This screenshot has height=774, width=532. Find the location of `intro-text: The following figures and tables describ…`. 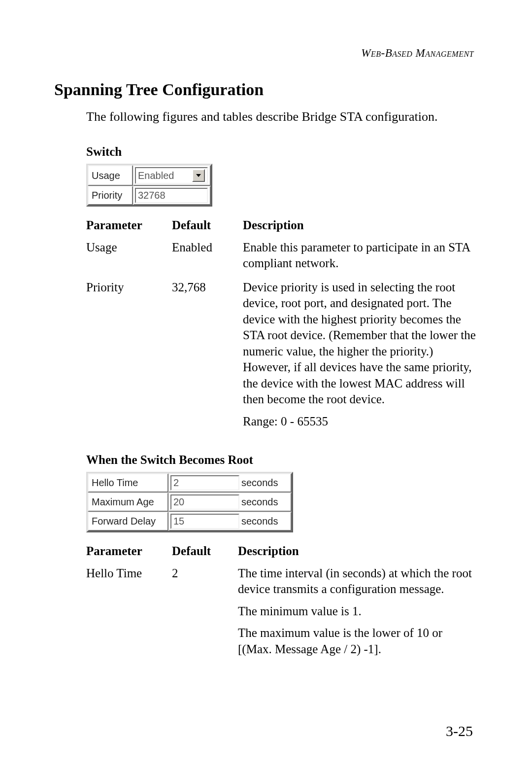

intro-text: The following figures and tables describ… is located at coordinates (282, 116).